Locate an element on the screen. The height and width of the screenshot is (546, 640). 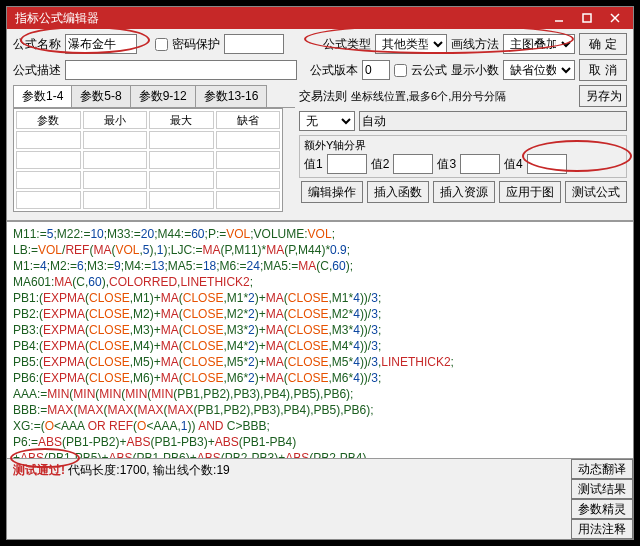
draw-method-select: 主图叠加 is located at coordinates (539, 44).